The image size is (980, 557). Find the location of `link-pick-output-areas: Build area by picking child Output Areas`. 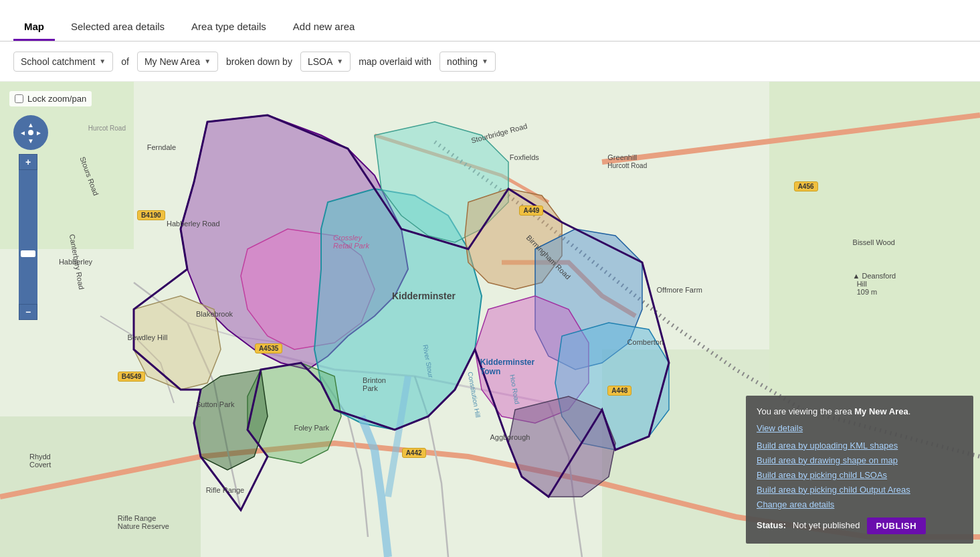

link-pick-output-areas: Build area by picking child Output Areas is located at coordinates (860, 490).